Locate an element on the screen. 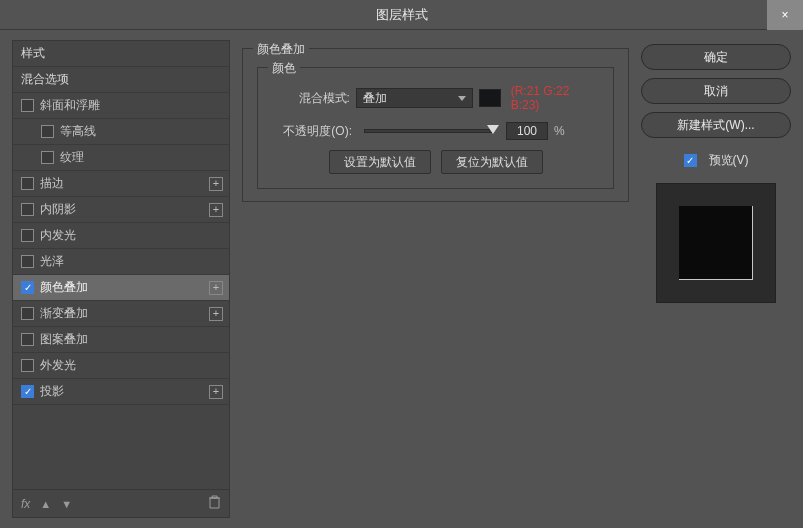 Image resolution: width=803 pixels, height=528 pixels. sidebar-header: 样式 is located at coordinates (121, 54).